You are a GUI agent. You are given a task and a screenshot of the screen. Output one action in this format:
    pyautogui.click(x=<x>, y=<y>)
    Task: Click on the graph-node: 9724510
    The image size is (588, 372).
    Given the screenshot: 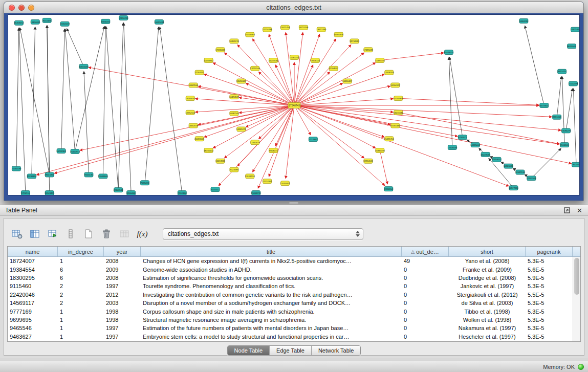 What is the action you would take?
    pyautogui.click(x=26, y=193)
    